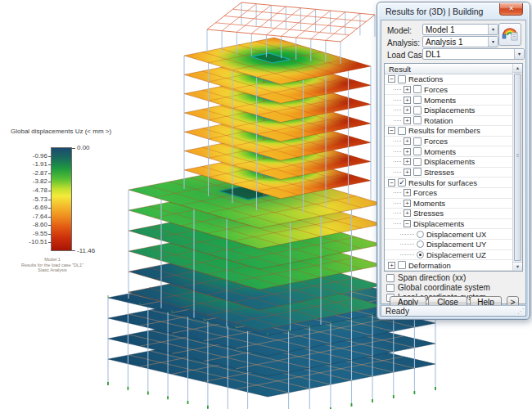 This screenshot has height=409, width=532. What do you see at coordinates (426, 278) in the screenshot?
I see `option-span-direction: Span direction (xx)` at bounding box center [426, 278].